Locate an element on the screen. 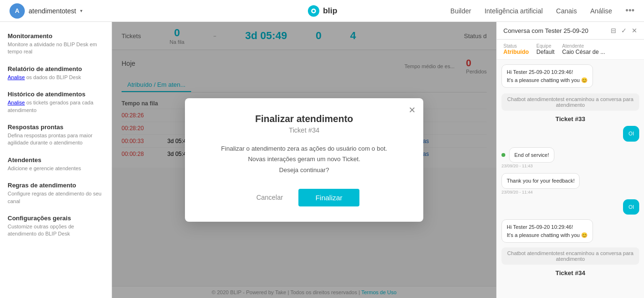 This screenshot has width=644, height=298. msg-system: Chatbot atendimentotest encaminhou a con… is located at coordinates (570, 102).